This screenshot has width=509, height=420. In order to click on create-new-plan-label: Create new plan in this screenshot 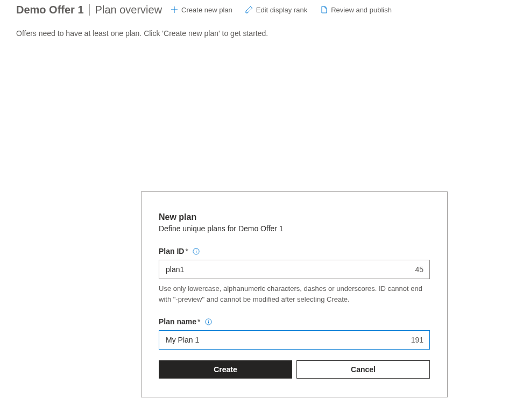, I will do `click(207, 10)`.